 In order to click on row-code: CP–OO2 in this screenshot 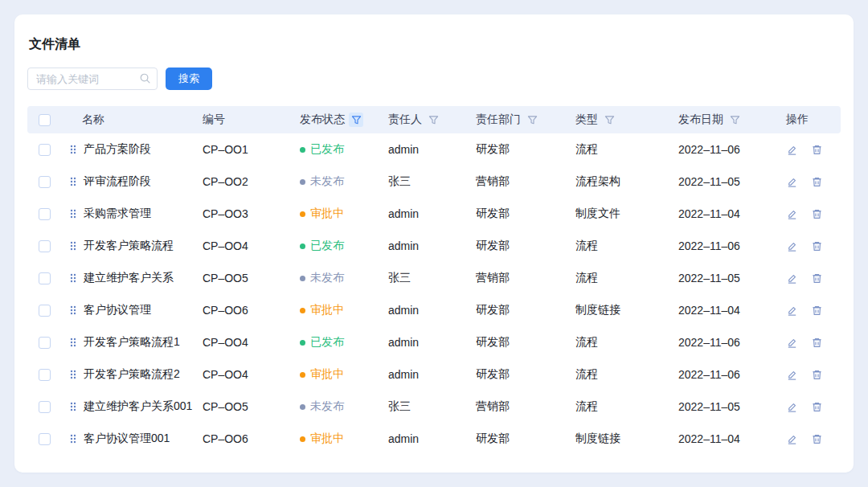, I will do `click(248, 182)`.